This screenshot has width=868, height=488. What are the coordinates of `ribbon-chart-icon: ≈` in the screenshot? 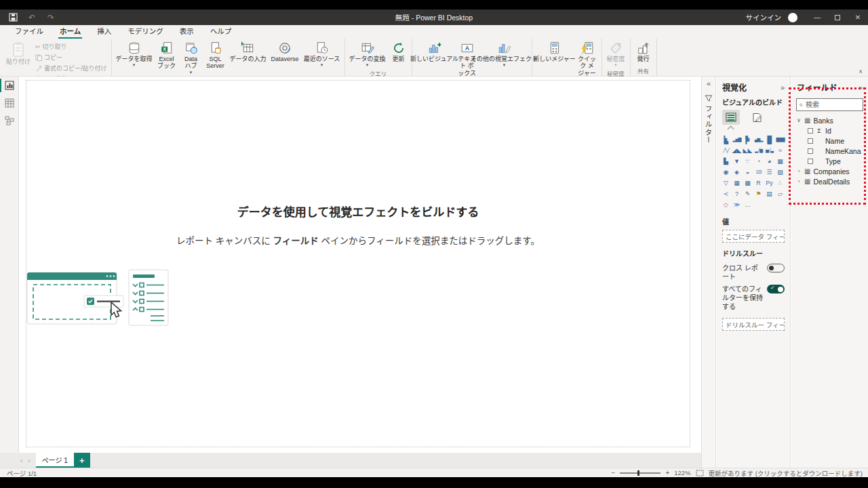 It's located at (780, 150).